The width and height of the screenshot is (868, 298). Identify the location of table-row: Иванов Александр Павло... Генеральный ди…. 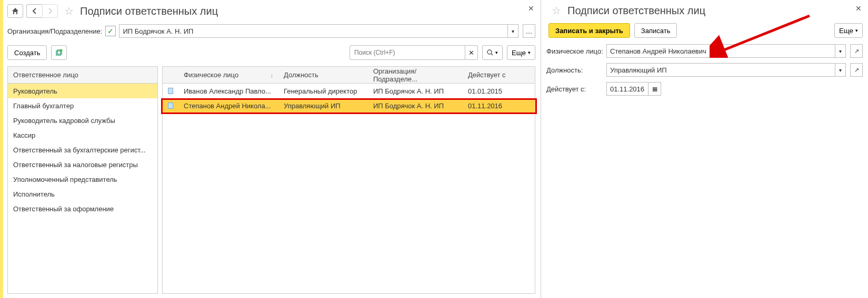
(348, 91).